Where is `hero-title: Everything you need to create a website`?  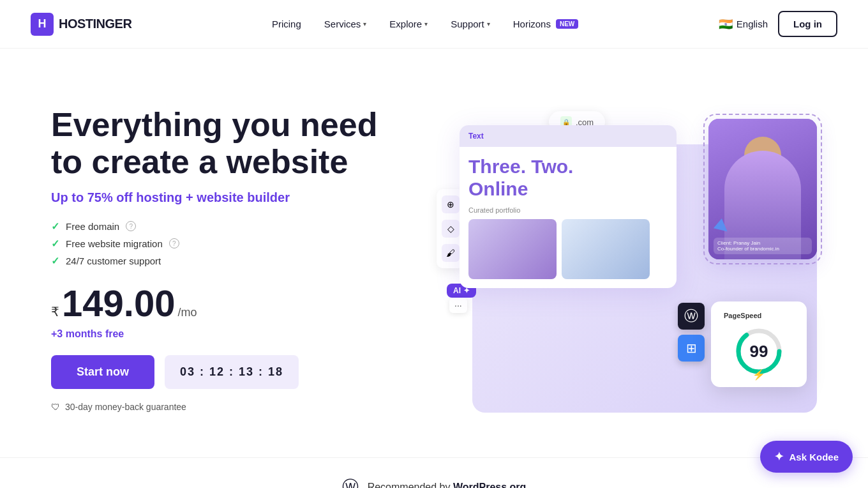 hero-title: Everything you need to create a website is located at coordinates (217, 143).